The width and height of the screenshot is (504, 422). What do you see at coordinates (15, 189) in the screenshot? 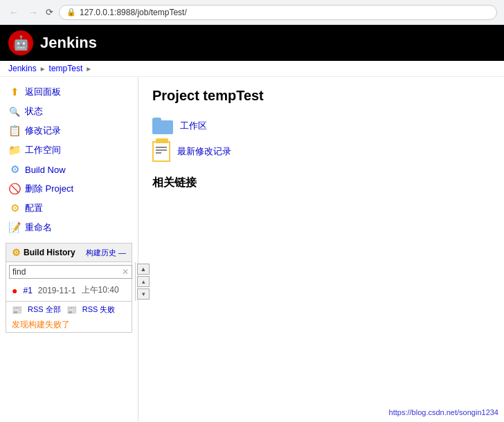
I see `delete-icon: 🚫` at bounding box center [15, 189].